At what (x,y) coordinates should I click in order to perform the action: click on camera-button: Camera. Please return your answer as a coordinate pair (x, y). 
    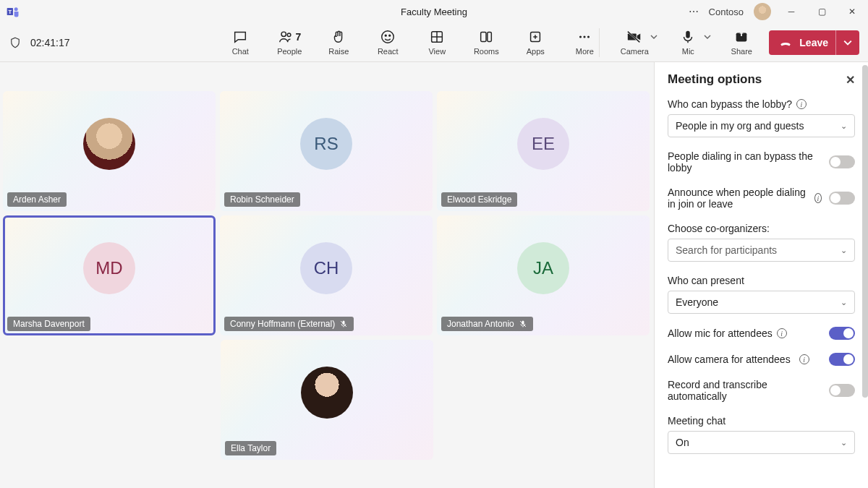
    Looking at the image, I should click on (634, 42).